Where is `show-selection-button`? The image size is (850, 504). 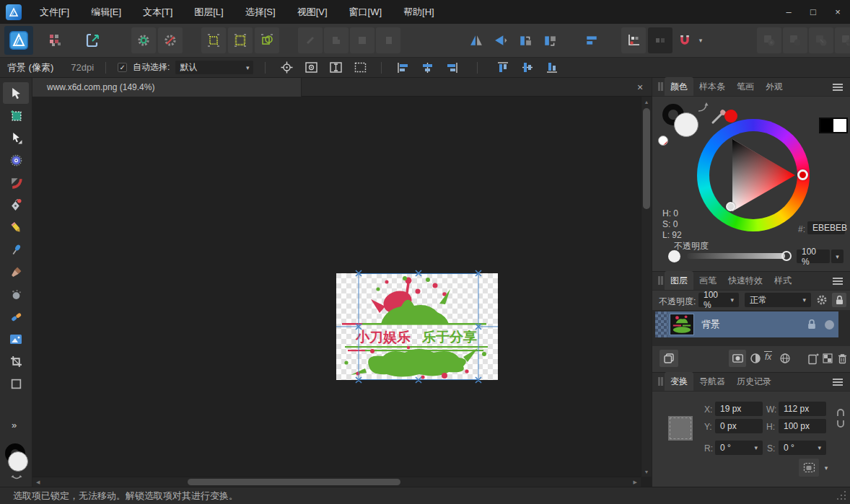 show-selection-button is located at coordinates (311, 68).